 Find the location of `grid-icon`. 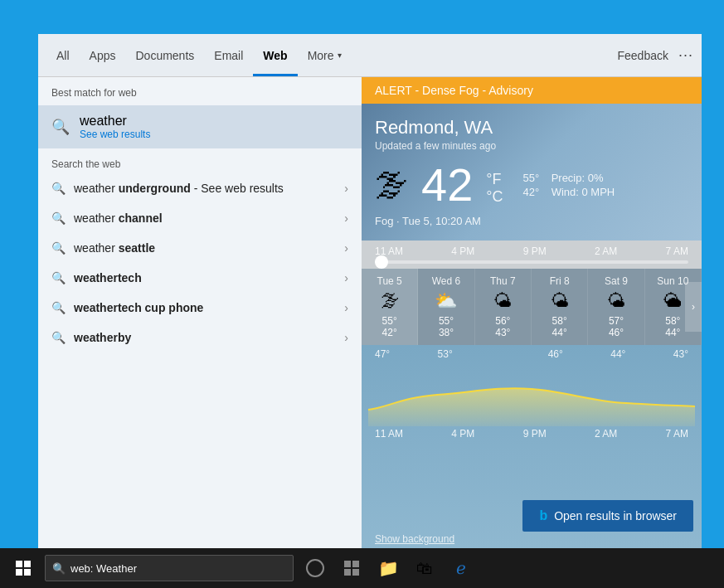

grid-icon is located at coordinates (352, 568).